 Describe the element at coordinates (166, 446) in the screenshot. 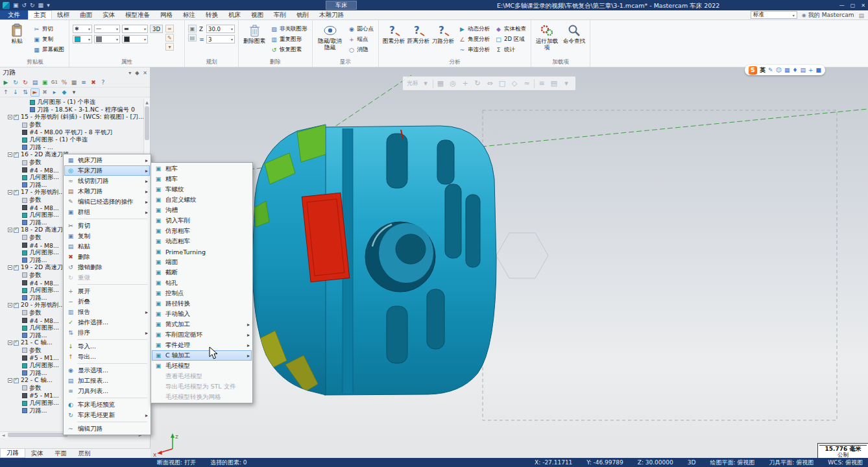

I see `axis-gnomon: z x` at that location.